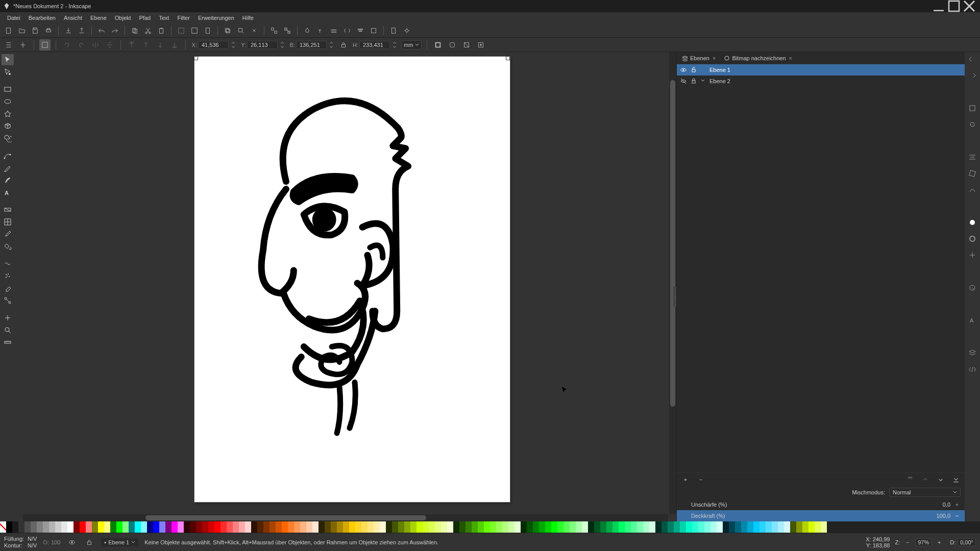  What do you see at coordinates (161, 31) in the screenshot?
I see `paste-button` at bounding box center [161, 31].